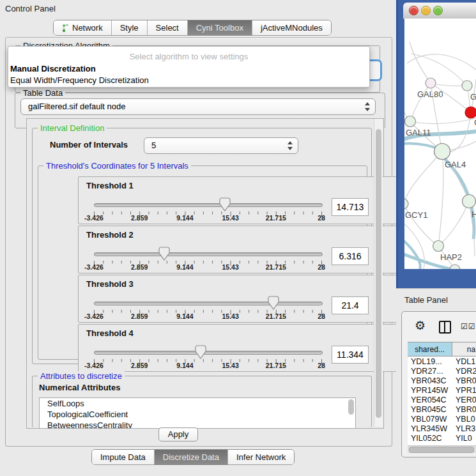 The image size is (476, 476). I want to click on algorithm-option: Equal Width/Frequency Discretization, so click(79, 81).